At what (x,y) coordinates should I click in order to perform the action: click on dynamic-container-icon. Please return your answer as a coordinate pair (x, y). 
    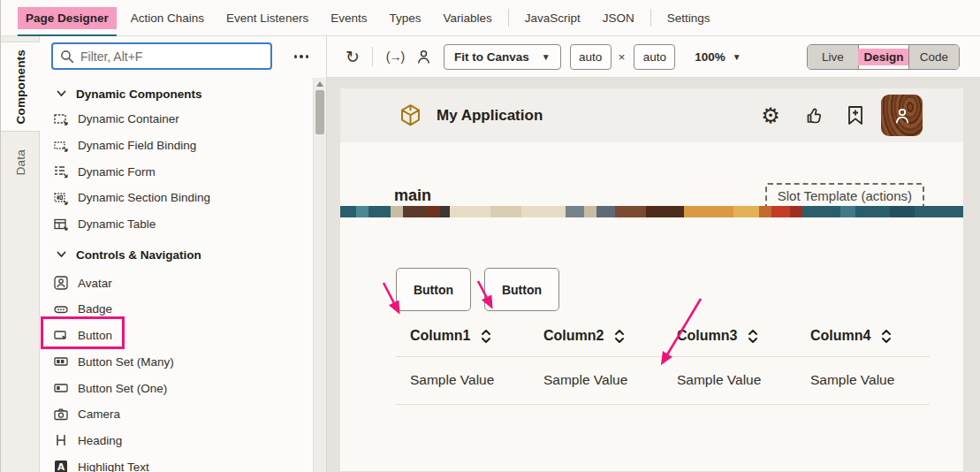
    Looking at the image, I should click on (61, 119).